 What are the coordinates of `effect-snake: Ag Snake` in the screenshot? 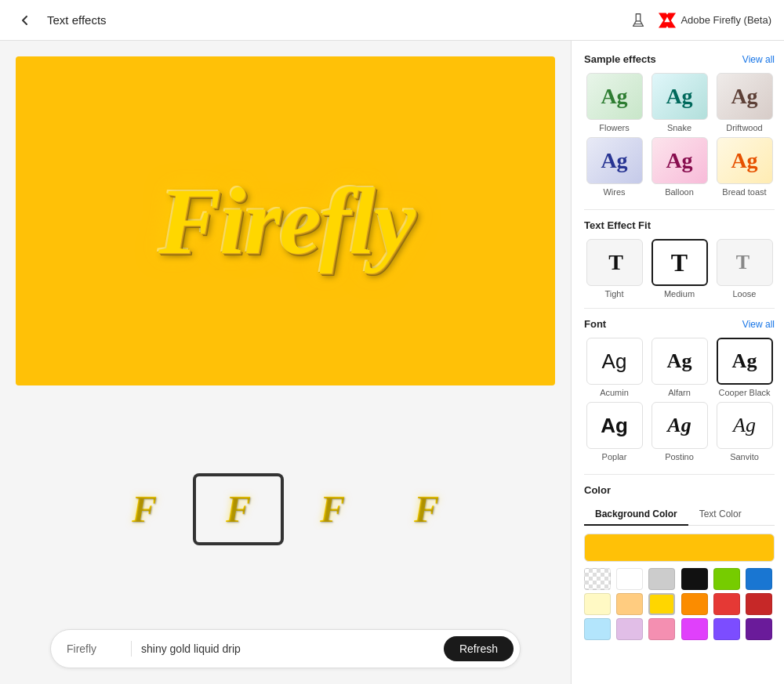 It's located at (679, 103).